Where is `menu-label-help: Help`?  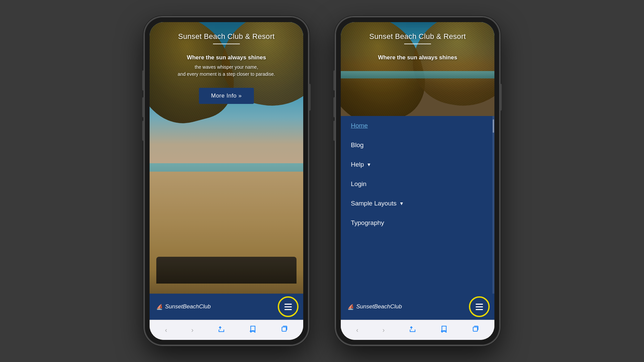
menu-label-help: Help is located at coordinates (358, 165).